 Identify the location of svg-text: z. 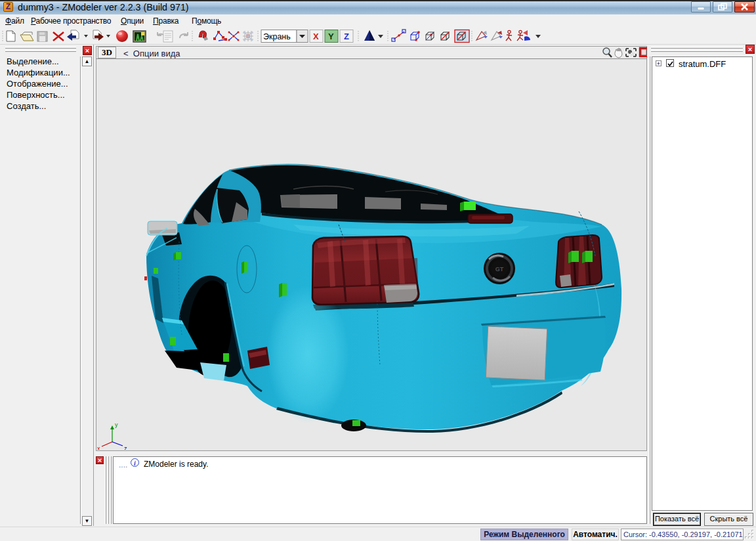
(126, 448).